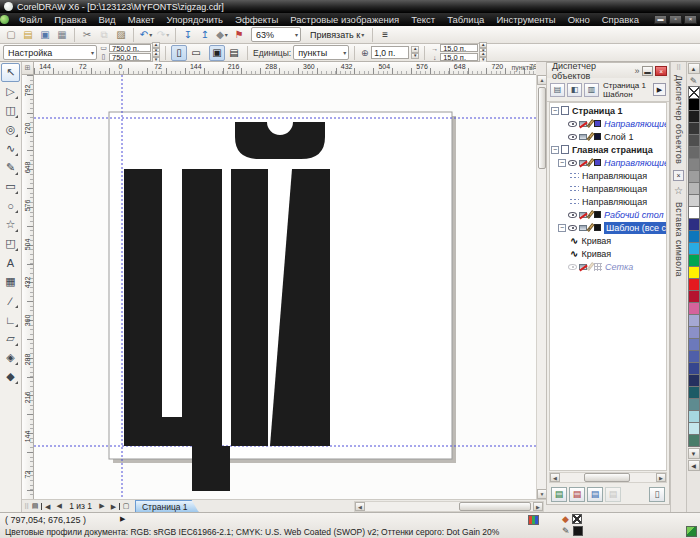 This screenshot has width=700, height=538. I want to click on new-master-layer-all-pages-button: ▤, so click(577, 494).